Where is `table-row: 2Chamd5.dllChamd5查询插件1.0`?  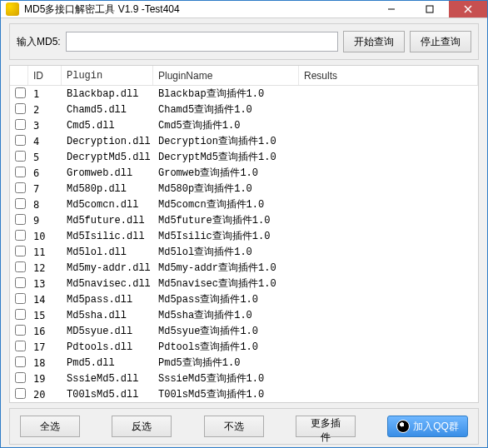
table-row: 2Chamd5.dllChamd5查询插件1.0 is located at coordinates (244, 110).